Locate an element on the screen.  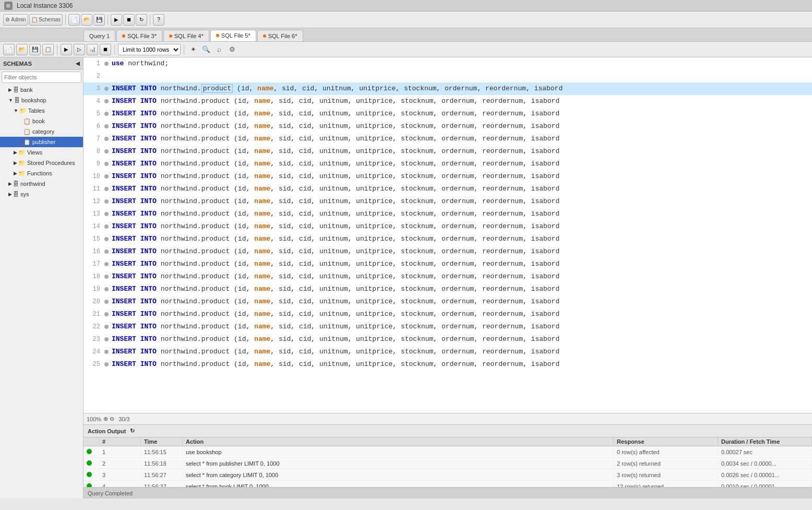
tab-sqlfile3-label: SQL File 3* is located at coordinates (142, 36).